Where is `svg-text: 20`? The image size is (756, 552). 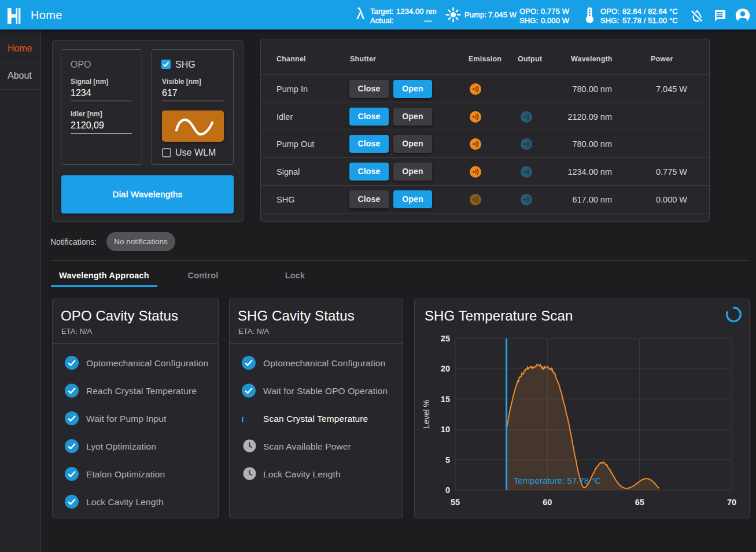
svg-text: 20 is located at coordinates (445, 369).